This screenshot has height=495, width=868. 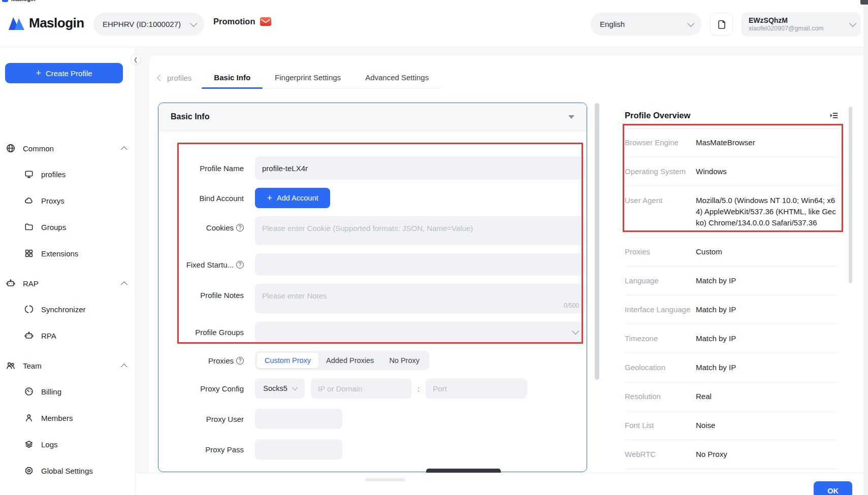 What do you see at coordinates (571, 306) in the screenshot?
I see `char-counter: 0/500` at bounding box center [571, 306].